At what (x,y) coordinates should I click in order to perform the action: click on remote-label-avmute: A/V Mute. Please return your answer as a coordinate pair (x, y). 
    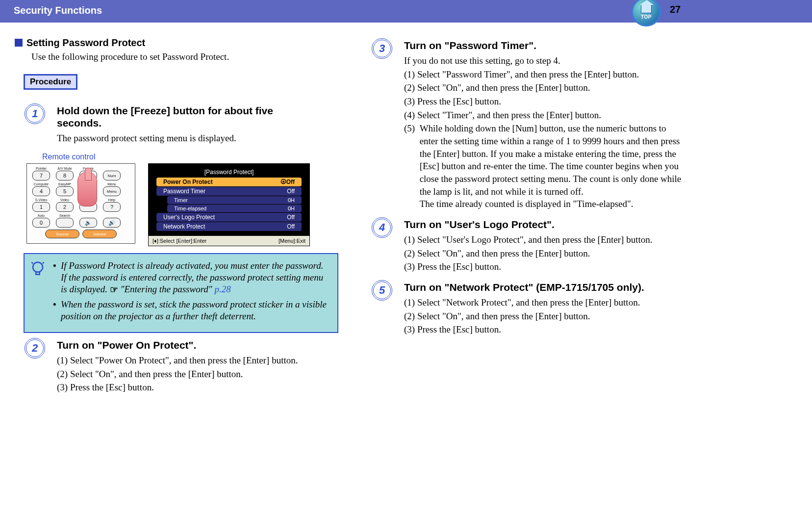
    Looking at the image, I should click on (65, 169).